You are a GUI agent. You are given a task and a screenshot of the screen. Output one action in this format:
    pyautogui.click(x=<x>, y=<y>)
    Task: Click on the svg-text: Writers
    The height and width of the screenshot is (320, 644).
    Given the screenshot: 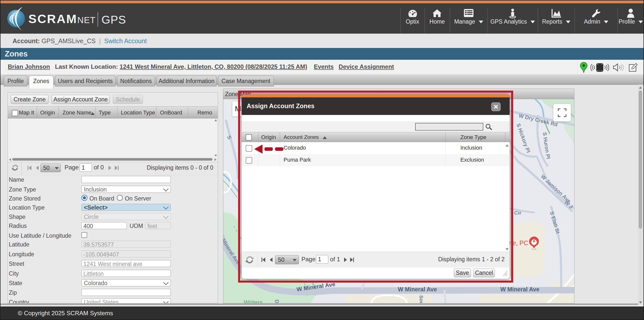 What is the action you would take?
    pyautogui.click(x=253, y=301)
    